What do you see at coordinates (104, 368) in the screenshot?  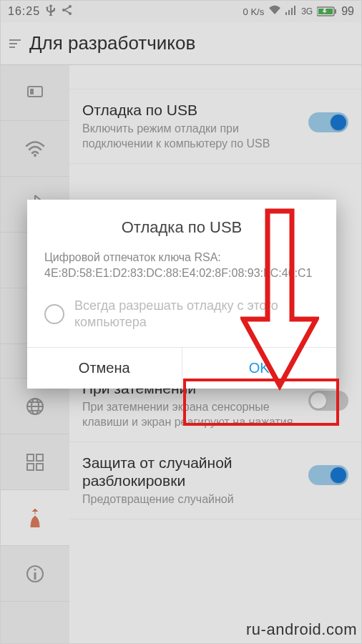 I see `cancel-button: Отмена` at bounding box center [104, 368].